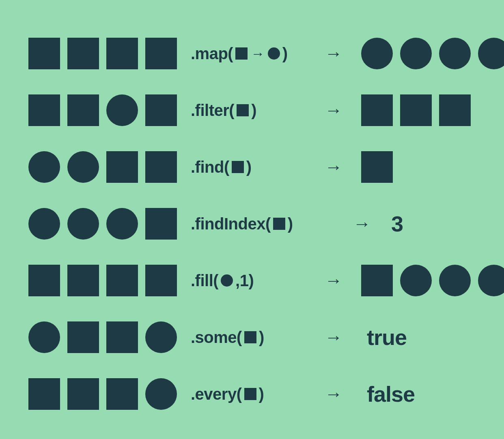  I want to click on method-call: .some(), so click(258, 337).